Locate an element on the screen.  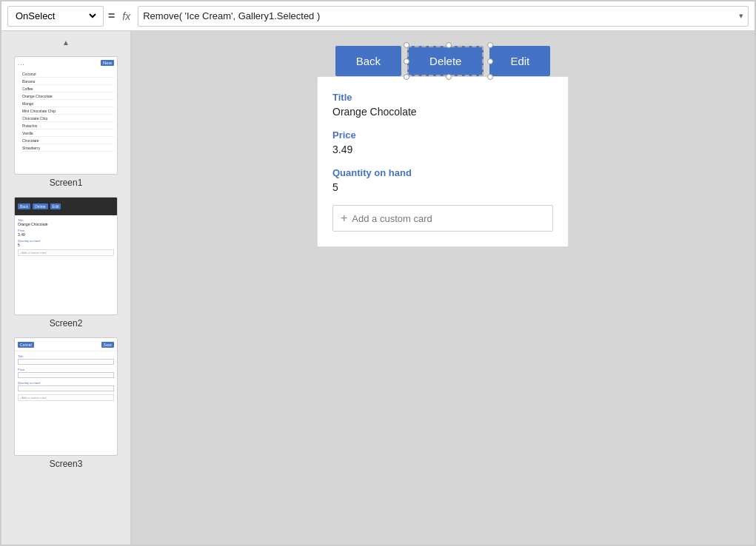
edit-button: Edit is located at coordinates (520, 61).